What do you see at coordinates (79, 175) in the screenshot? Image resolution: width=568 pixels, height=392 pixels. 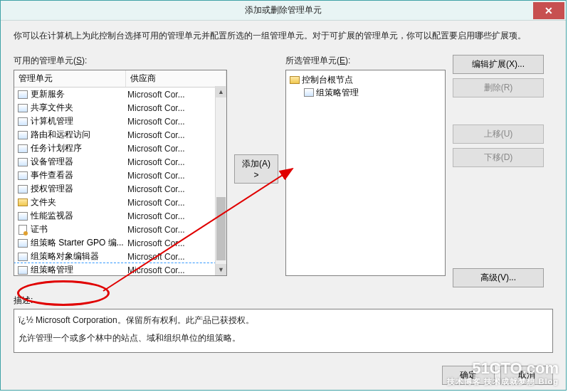 I see `item-name: 事件查看器` at bounding box center [79, 175].